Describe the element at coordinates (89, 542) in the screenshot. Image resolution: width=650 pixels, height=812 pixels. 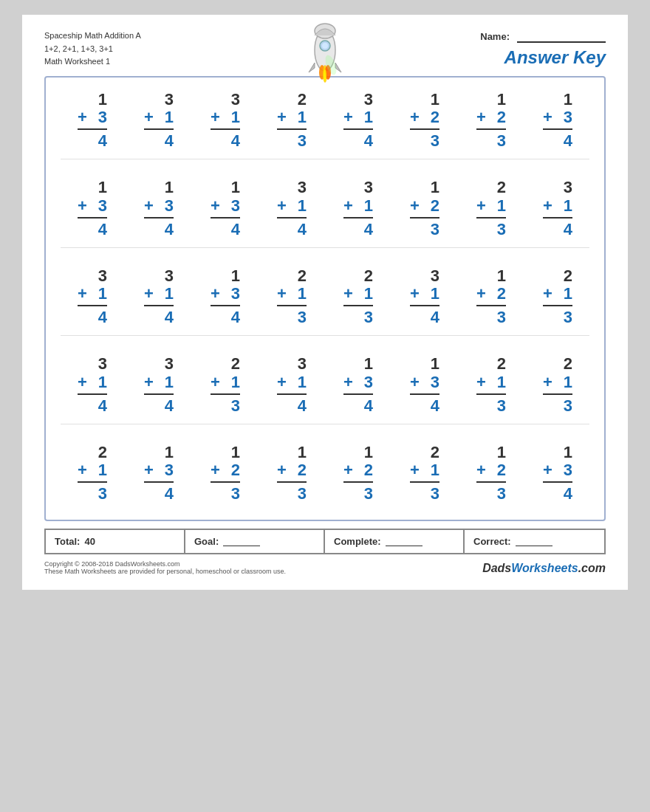
I see `total-value: 40` at that location.